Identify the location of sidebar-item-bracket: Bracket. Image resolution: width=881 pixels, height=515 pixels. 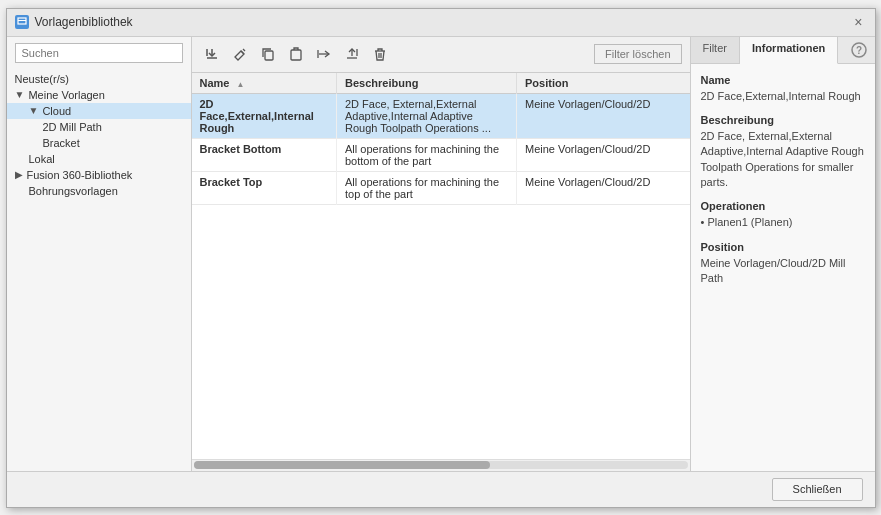
(99, 143).